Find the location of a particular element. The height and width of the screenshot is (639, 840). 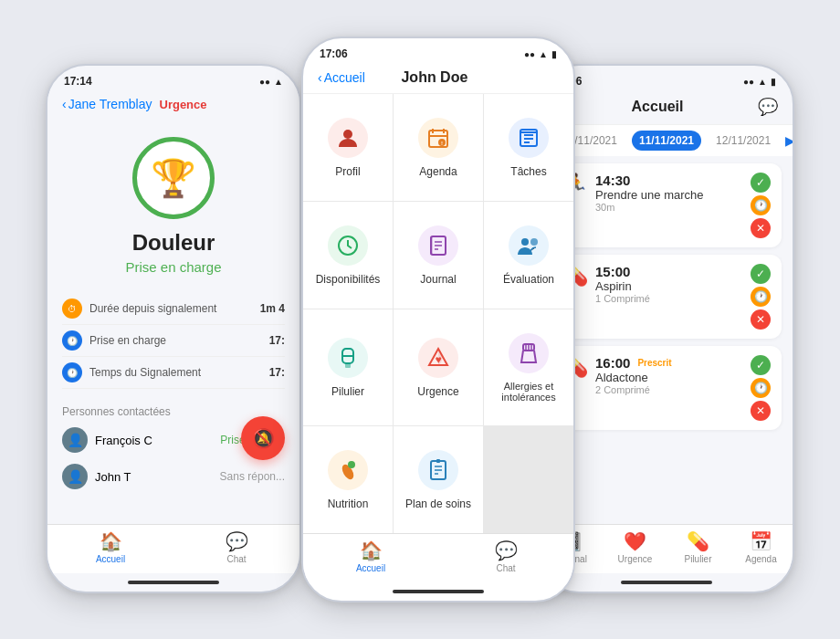

tab-chat-center: 💬 Chat is located at coordinates (506, 557).